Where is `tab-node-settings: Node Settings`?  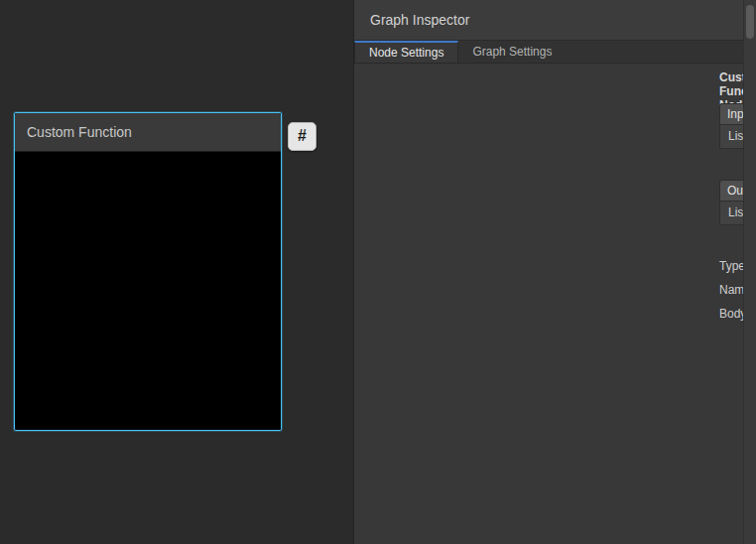 tab-node-settings: Node Settings is located at coordinates (407, 52).